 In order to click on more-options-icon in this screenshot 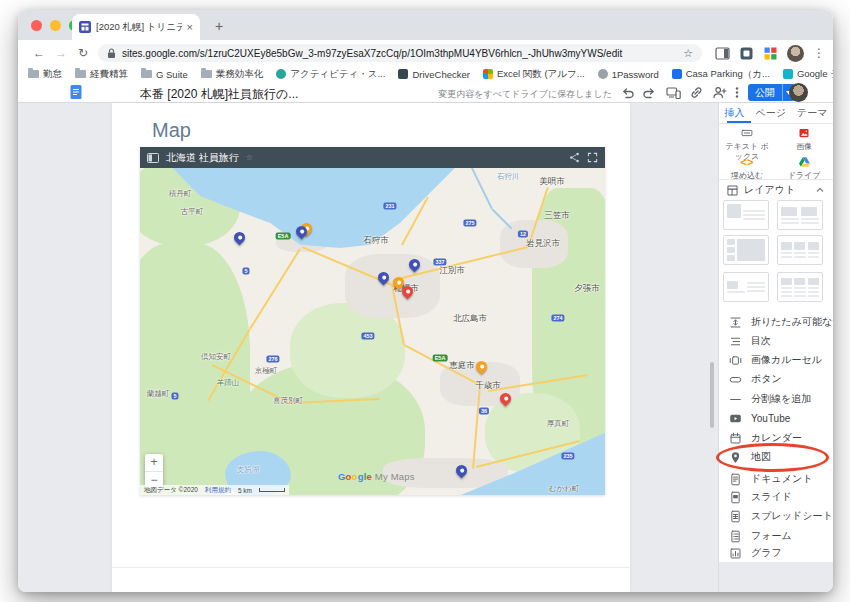, I will do `click(737, 92)`.